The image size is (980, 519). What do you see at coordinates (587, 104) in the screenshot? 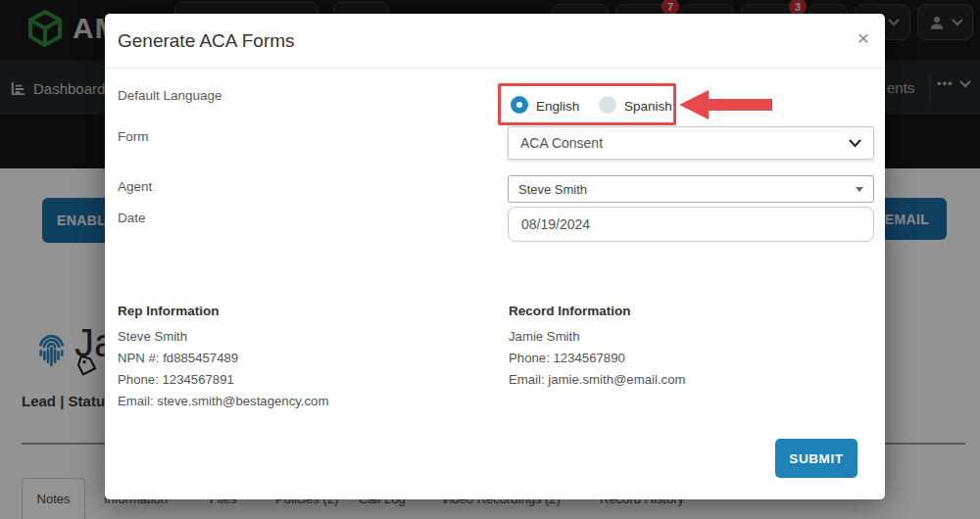
I see `annotation-highlight-box` at bounding box center [587, 104].